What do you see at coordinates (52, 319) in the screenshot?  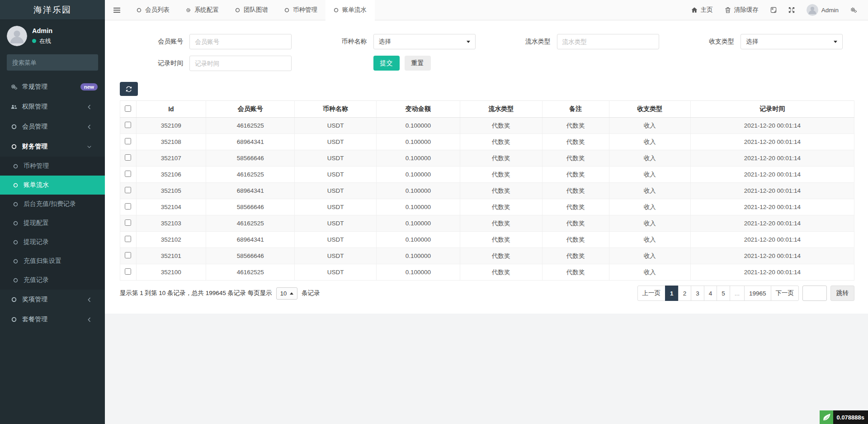 I see `sidebar-item-row: 套餐管理` at bounding box center [52, 319].